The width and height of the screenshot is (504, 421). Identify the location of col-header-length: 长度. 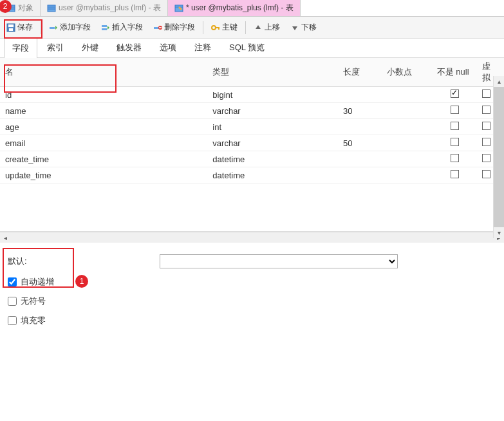
(360, 72).